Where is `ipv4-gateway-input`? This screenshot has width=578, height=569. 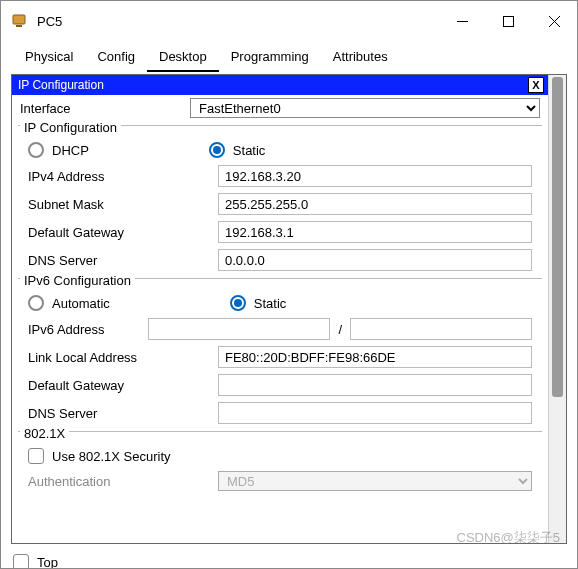
ipv4-gateway-input is located at coordinates (375, 232).